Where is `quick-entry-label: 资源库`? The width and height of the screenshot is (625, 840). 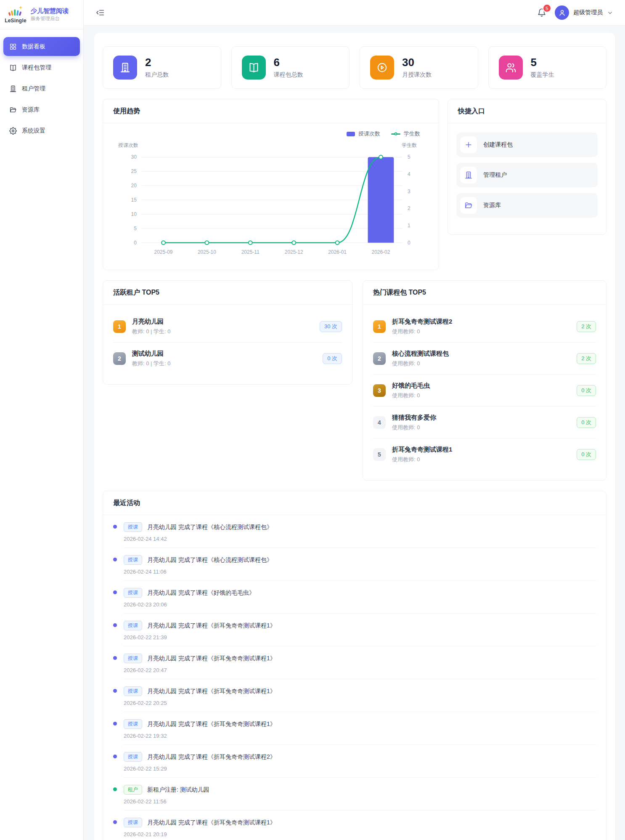 quick-entry-label: 资源库 is located at coordinates (492, 205).